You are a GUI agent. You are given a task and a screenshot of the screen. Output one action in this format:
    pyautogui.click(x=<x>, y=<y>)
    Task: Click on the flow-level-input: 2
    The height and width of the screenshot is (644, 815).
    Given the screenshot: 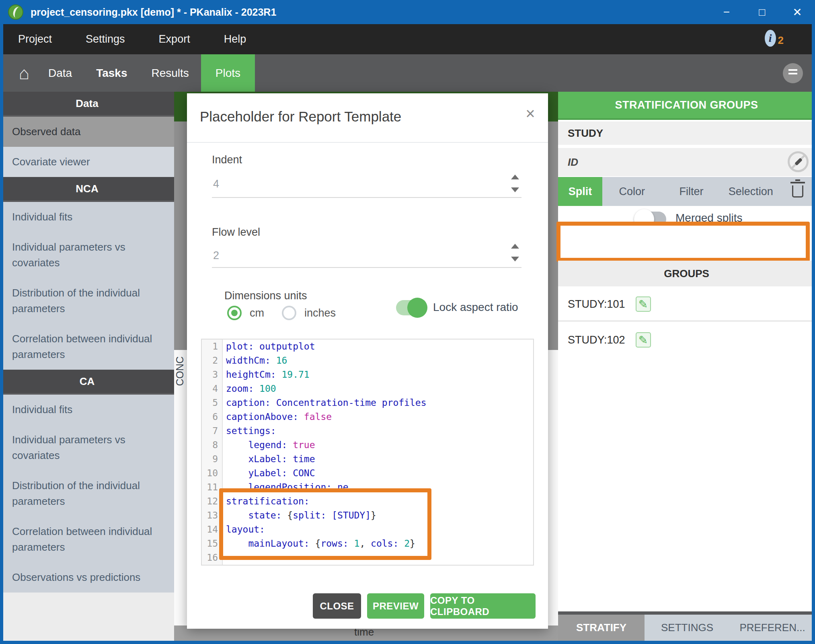 What is the action you would take?
    pyautogui.click(x=216, y=256)
    